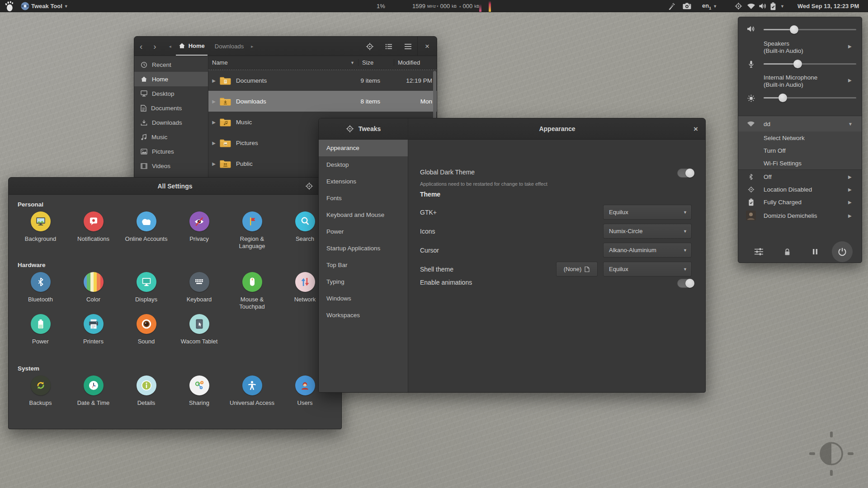 Image resolution: width=868 pixels, height=488 pixels. Describe the element at coordinates (41, 330) in the screenshot. I see `settings-tile-power: Power` at that location.